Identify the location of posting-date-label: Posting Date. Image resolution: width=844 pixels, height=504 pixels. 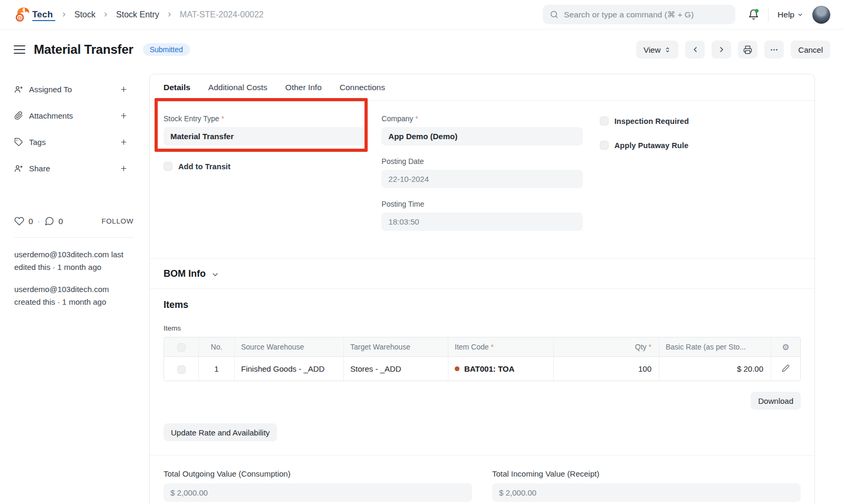
(402, 161).